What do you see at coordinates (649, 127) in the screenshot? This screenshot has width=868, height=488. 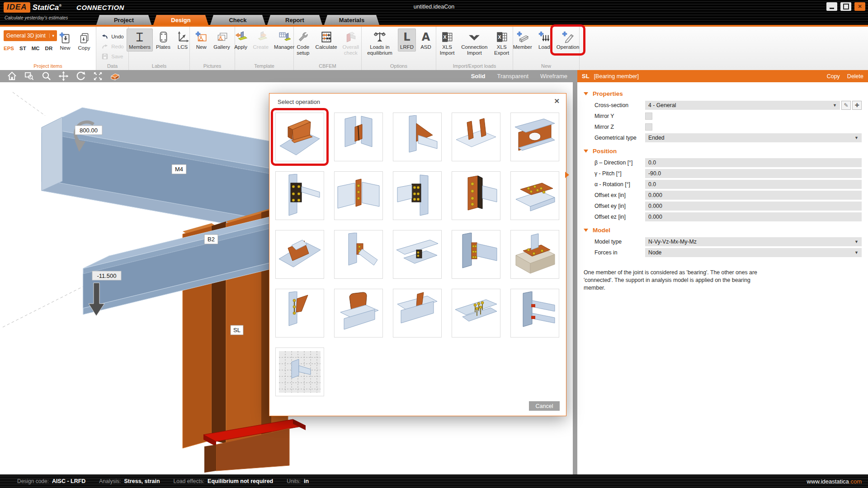 I see `mirror-z-checkbox` at bounding box center [649, 127].